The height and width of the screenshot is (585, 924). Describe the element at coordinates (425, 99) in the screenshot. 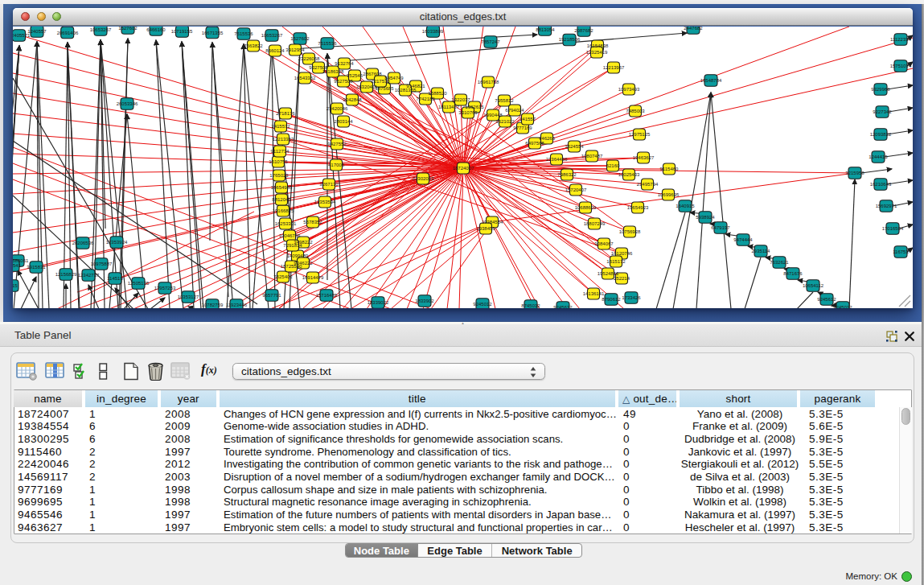

I see `svg-text: 7742180` at that location.